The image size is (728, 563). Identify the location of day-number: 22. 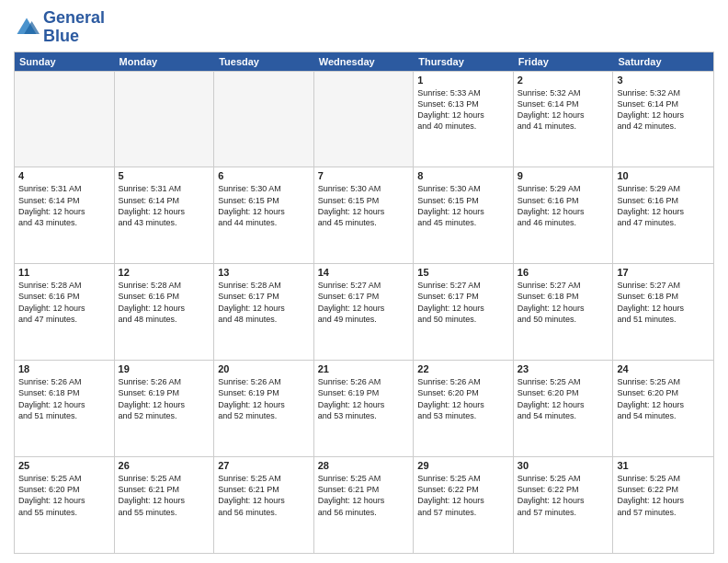
(463, 369).